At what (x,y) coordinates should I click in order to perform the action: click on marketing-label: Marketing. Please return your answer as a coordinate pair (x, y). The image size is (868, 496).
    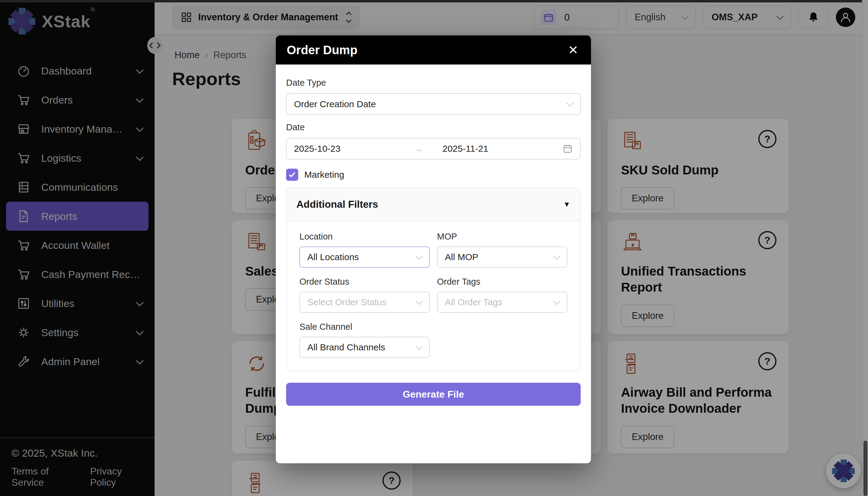
    Looking at the image, I should click on (325, 175).